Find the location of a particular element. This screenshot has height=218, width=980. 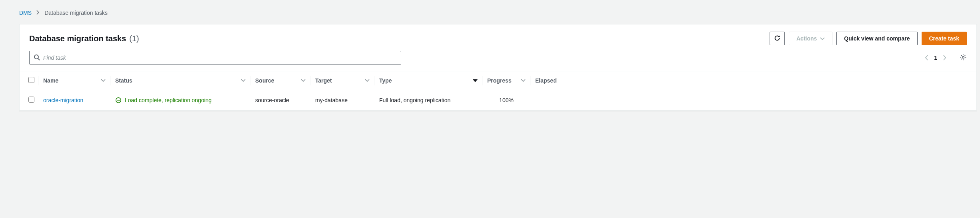

source-cell: source-oracle is located at coordinates (280, 100).